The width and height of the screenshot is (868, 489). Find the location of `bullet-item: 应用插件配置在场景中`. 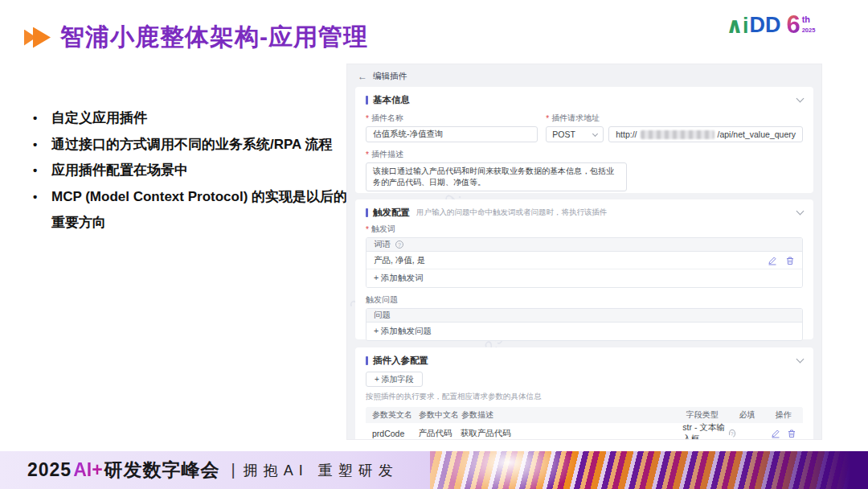

bullet-item: 应用插件配置在场景中 is located at coordinates (187, 171).